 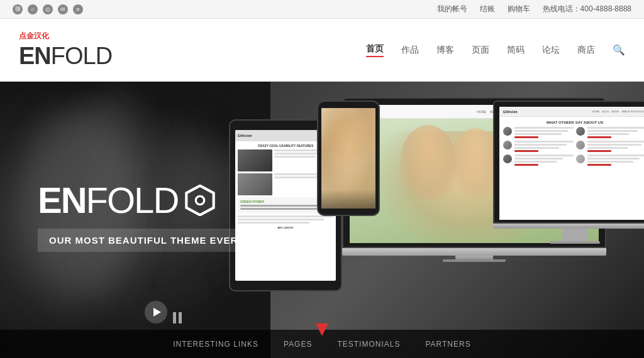 I want to click on nav-shortcodes: 简码, so click(x=516, y=50).